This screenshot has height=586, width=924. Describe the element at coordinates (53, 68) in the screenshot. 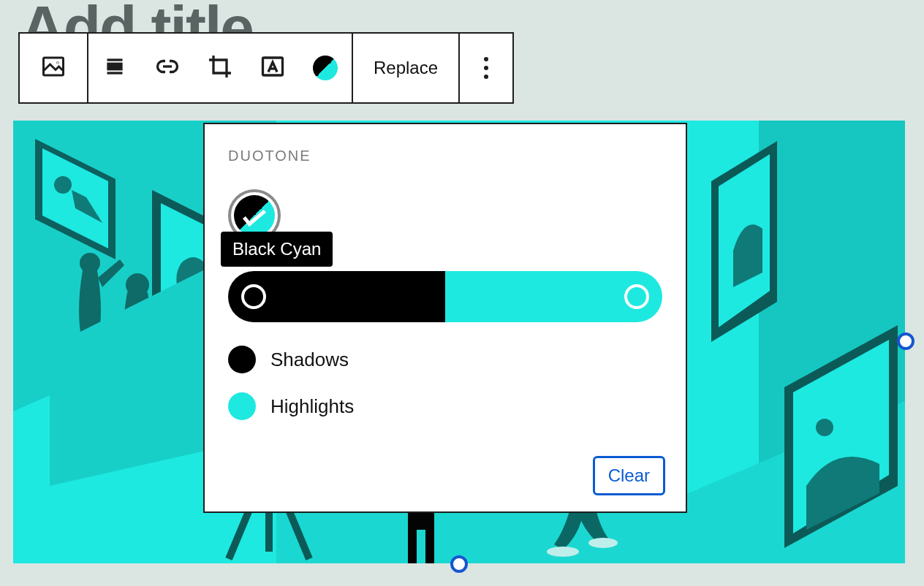

I see `image-icon` at that location.